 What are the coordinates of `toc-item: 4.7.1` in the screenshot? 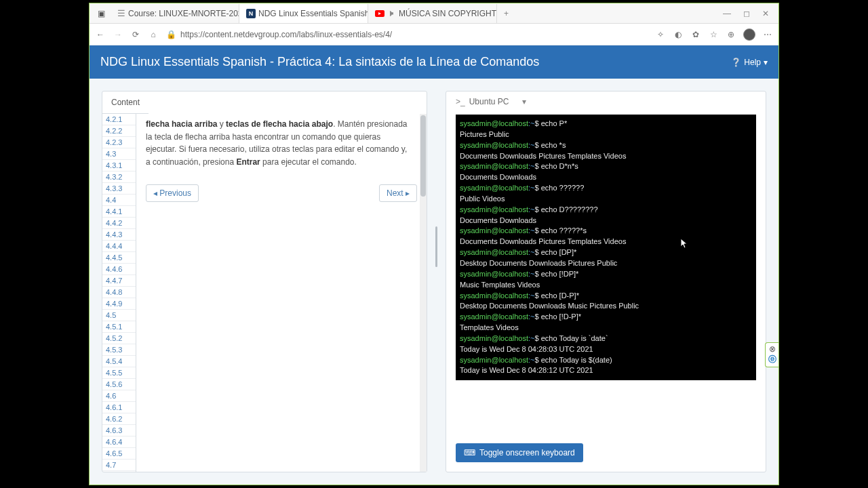 It's located at (119, 472).